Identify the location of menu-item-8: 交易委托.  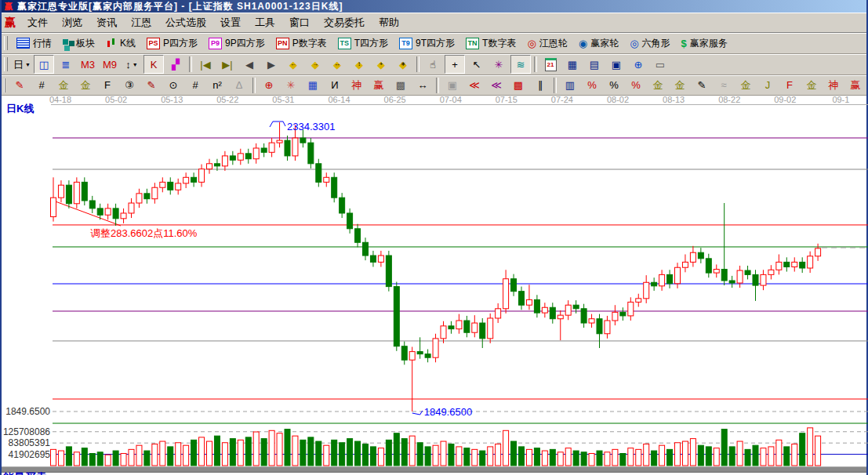
(344, 22).